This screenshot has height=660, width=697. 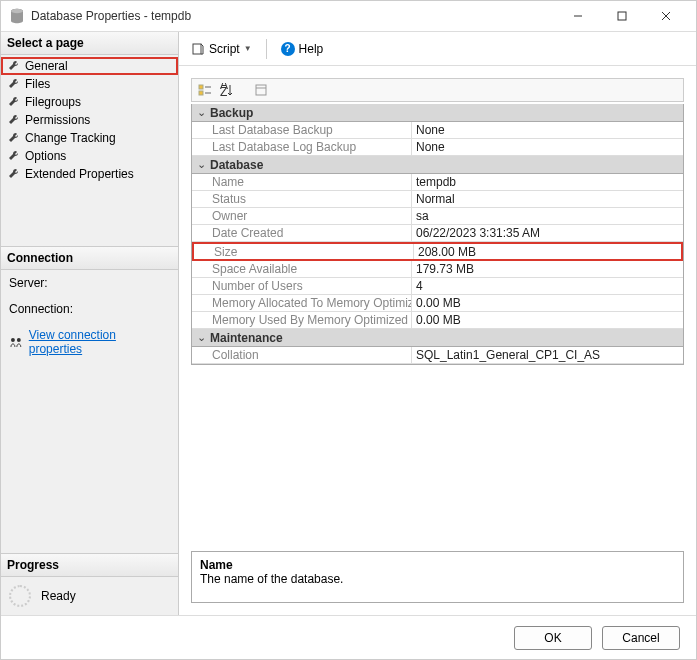 What do you see at coordinates (548, 216) in the screenshot?
I see `property-value: sa` at bounding box center [548, 216].